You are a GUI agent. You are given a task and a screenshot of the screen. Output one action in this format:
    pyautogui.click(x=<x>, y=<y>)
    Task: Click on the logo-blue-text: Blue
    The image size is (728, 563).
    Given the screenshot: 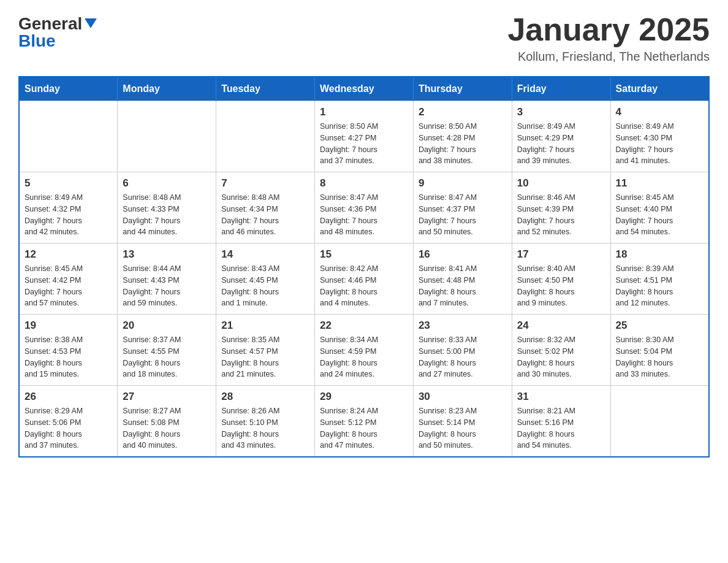 What is the action you would take?
    pyautogui.click(x=37, y=41)
    